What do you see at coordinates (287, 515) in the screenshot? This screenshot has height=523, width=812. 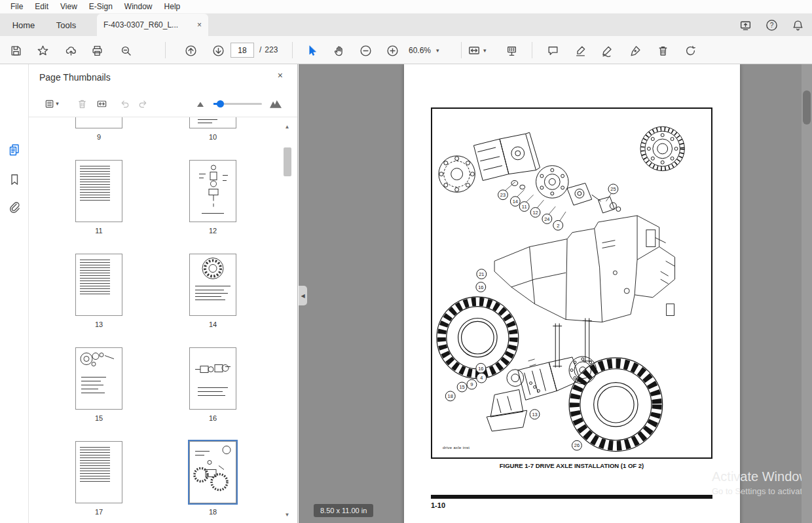 I see `scroll-down-icon: ▼` at bounding box center [287, 515].